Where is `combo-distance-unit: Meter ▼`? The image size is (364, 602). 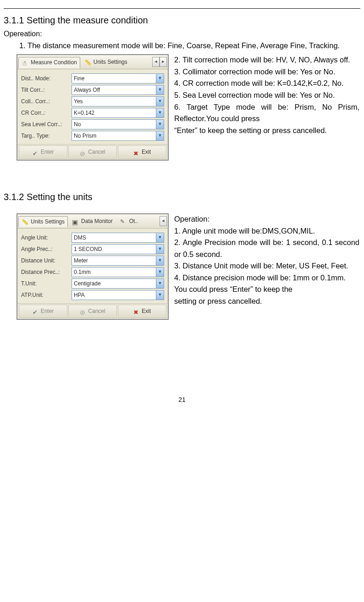 combo-distance-unit: Meter ▼ is located at coordinates (118, 261).